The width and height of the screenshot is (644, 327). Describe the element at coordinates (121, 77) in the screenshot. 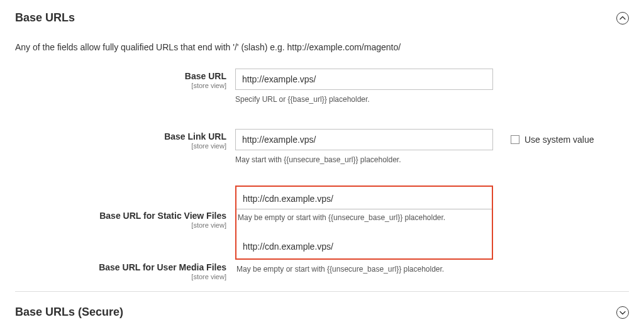

I see `label-base-url: Base URL` at that location.